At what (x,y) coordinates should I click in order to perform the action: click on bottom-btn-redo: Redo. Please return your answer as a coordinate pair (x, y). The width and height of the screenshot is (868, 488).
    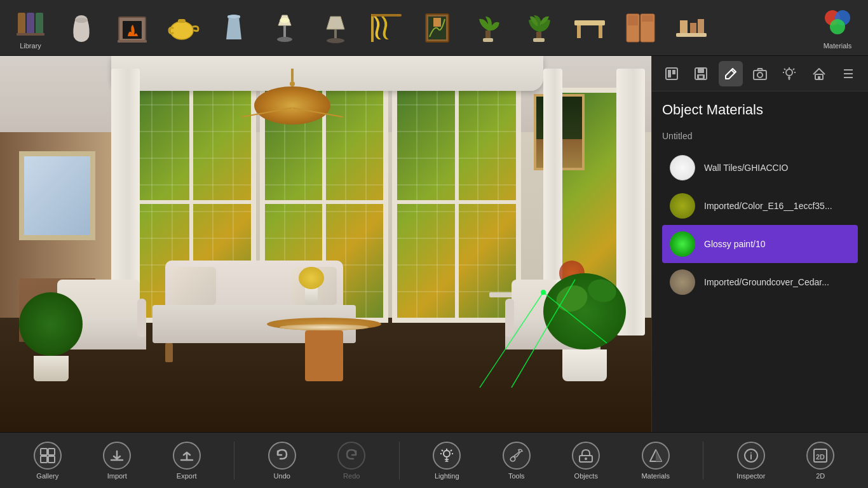
    Looking at the image, I should click on (351, 461).